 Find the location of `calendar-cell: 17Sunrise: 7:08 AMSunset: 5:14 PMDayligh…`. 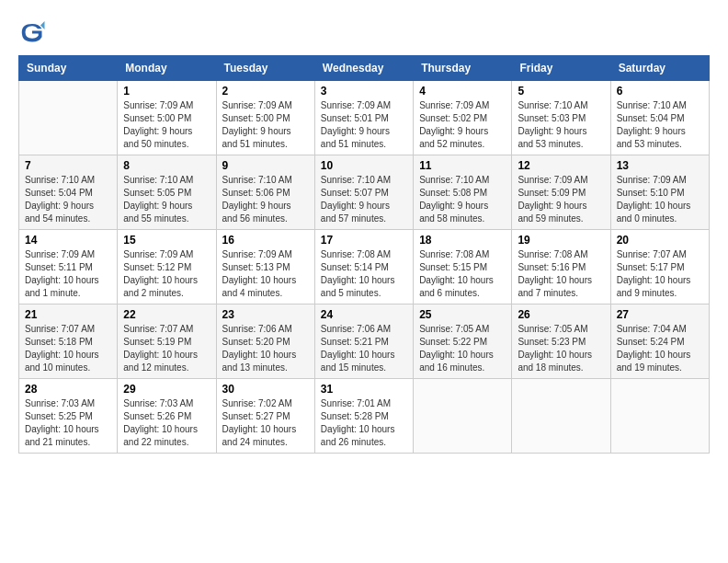

calendar-cell: 17Sunrise: 7:08 AMSunset: 5:14 PMDayligh… is located at coordinates (364, 267).